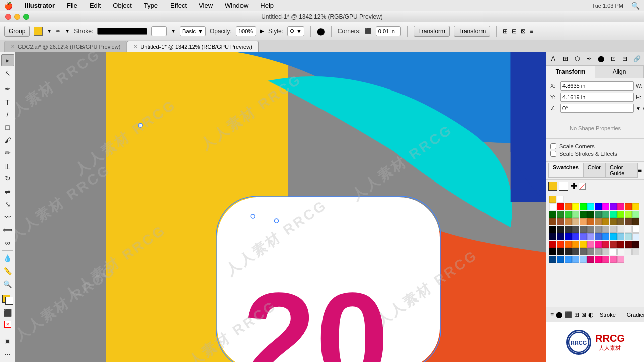 This screenshot has width=644, height=362. Describe the element at coordinates (505, 31) in the screenshot. I see `arrange-icon: ⊞` at that location.